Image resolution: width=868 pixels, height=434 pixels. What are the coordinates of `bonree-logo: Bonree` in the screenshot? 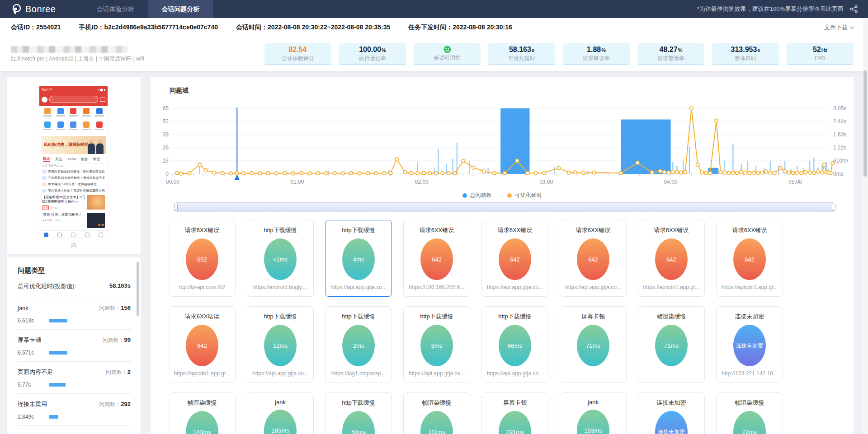 It's located at (33, 9).